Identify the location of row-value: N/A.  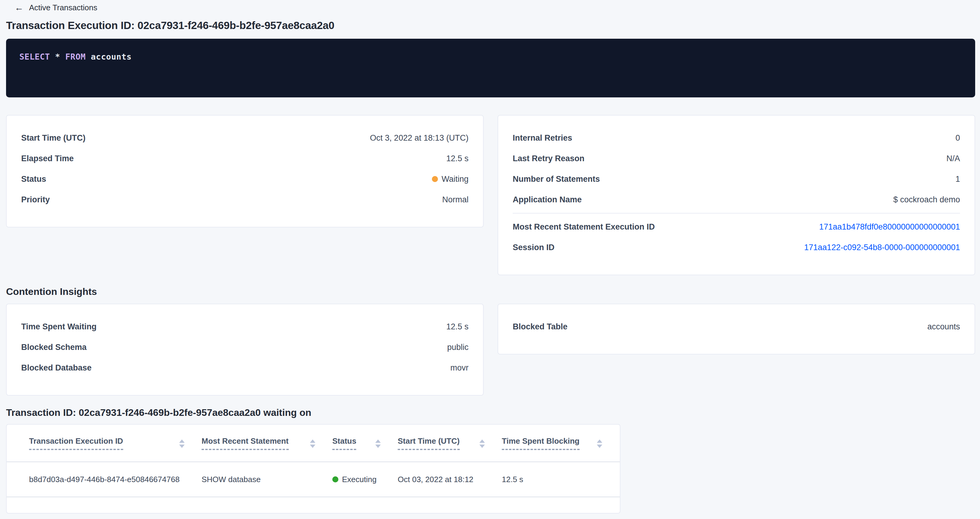
(953, 159).